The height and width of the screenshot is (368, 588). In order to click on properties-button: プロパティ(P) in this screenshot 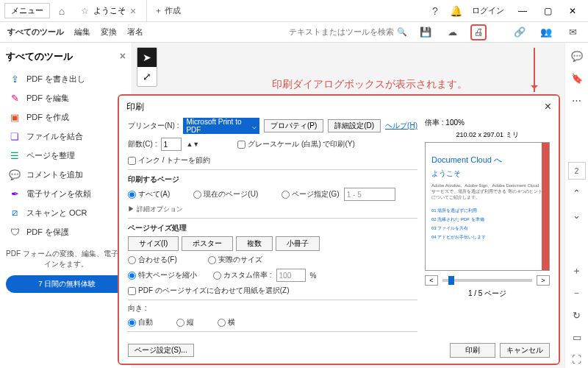, I will do `click(294, 126)`.